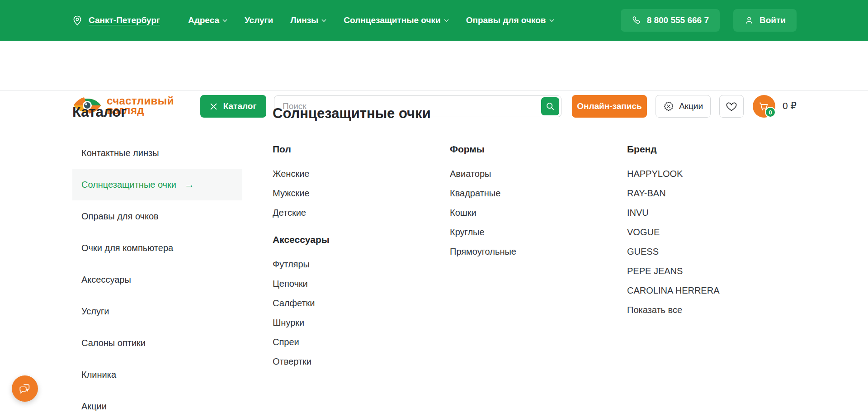 The height and width of the screenshot is (413, 868). Describe the element at coordinates (609, 106) in the screenshot. I see `online-booking-button: Онлайн-запись` at that location.